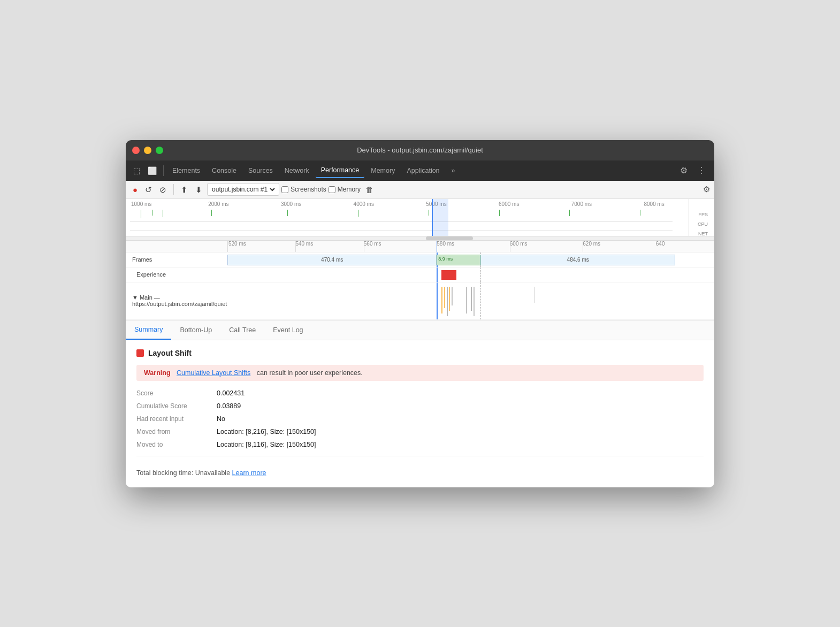  What do you see at coordinates (420, 445) in the screenshot?
I see `moved-to-row: Moved to Location: [8,116], Size: [150x1…` at bounding box center [420, 445].